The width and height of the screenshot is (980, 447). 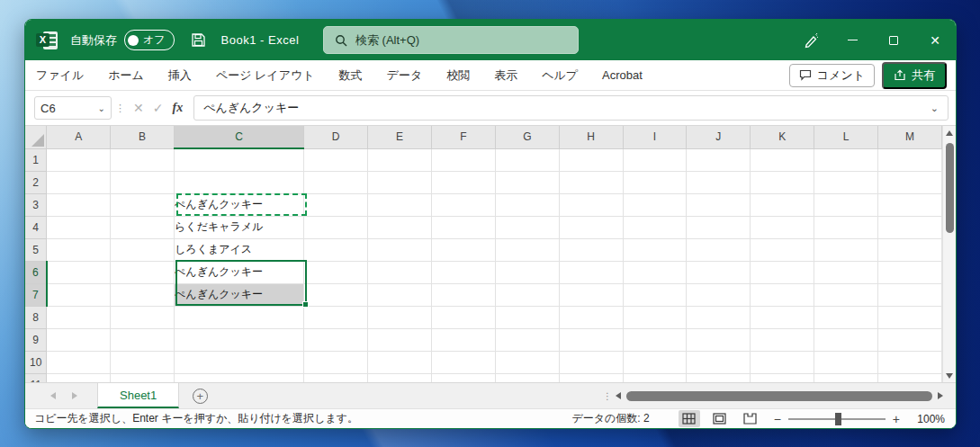 I want to click on cell-J1, so click(x=718, y=160).